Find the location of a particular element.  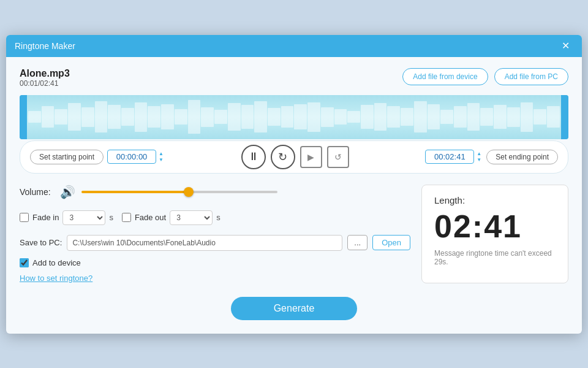

end-handle is located at coordinates (565, 117).